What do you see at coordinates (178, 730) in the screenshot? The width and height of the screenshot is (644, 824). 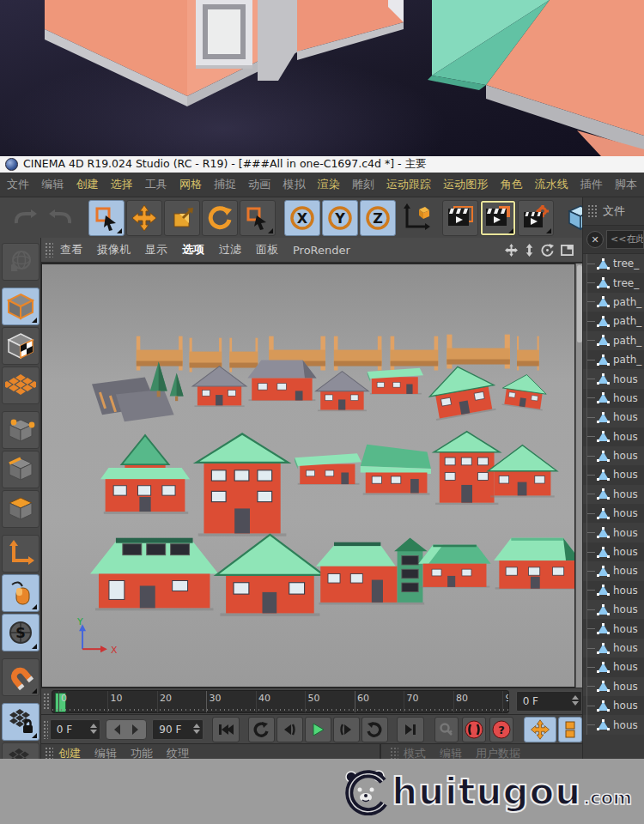 I see `end-frame-field: 90 F` at bounding box center [178, 730].